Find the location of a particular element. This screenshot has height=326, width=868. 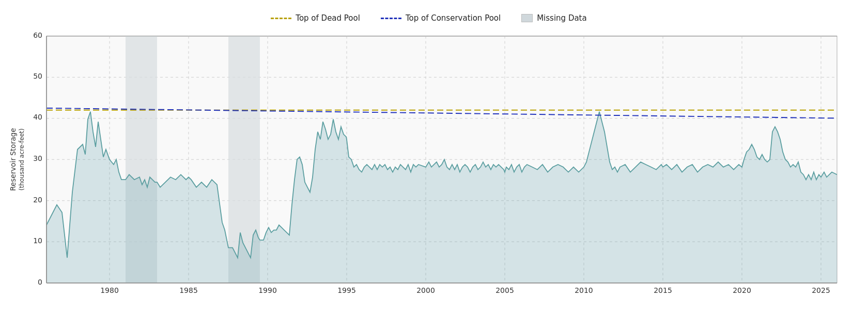

svg-text: 20 is located at coordinates (38, 200).